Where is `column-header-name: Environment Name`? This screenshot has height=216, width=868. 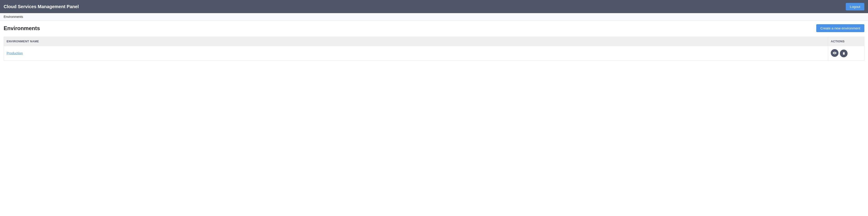
column-header-name: Environment Name is located at coordinates (416, 42).